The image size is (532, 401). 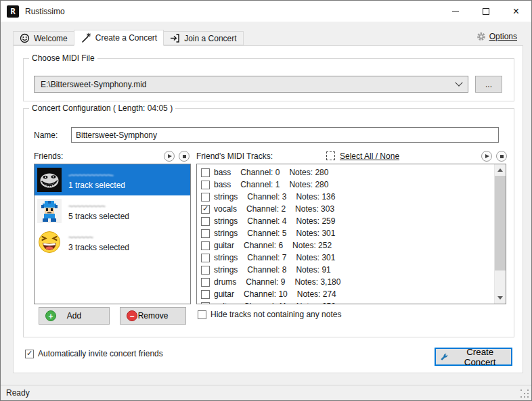 What do you see at coordinates (345, 282) in the screenshot?
I see `track-row: drums Channel: 9 Notes: 3,180` at bounding box center [345, 282].